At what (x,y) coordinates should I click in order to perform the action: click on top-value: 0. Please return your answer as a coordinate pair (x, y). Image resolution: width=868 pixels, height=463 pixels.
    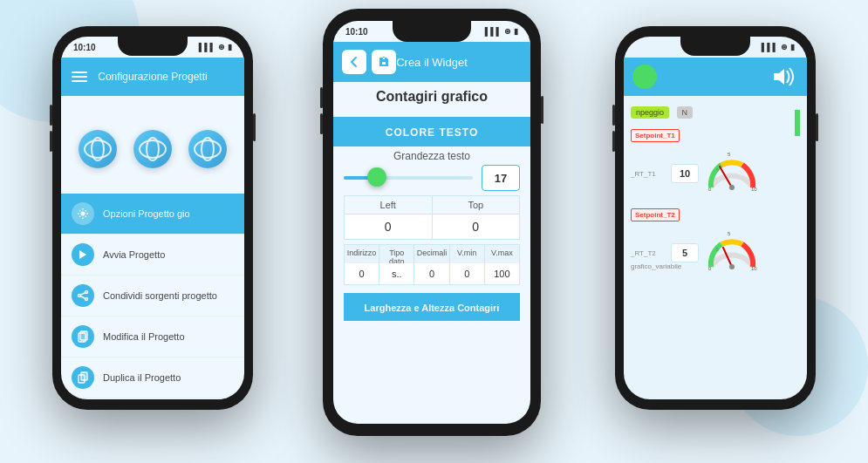
    Looking at the image, I should click on (476, 227).